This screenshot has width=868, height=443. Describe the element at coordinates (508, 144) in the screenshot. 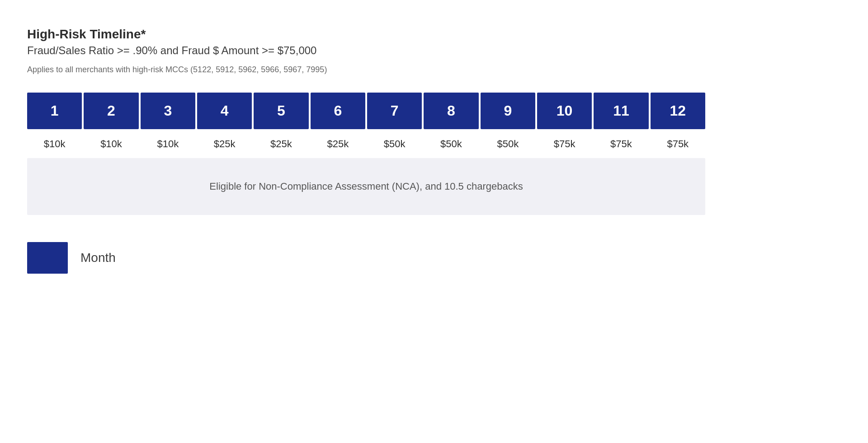

I see `amount-cell-9: $50k` at that location.